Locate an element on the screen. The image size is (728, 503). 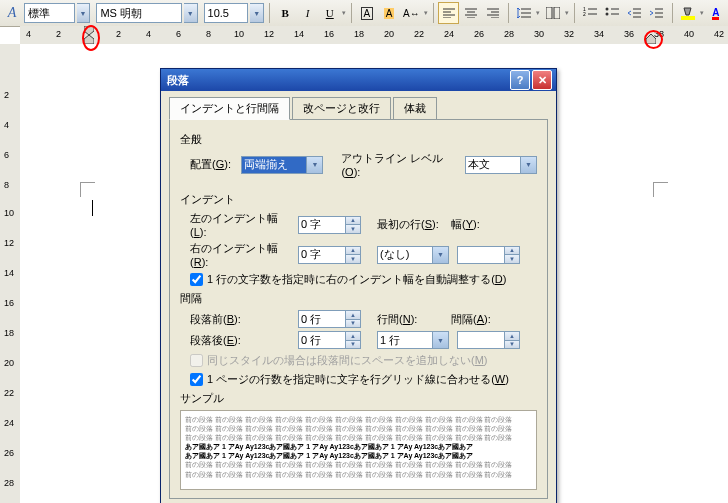
font-color-button: A is located at coordinates (716, 13).